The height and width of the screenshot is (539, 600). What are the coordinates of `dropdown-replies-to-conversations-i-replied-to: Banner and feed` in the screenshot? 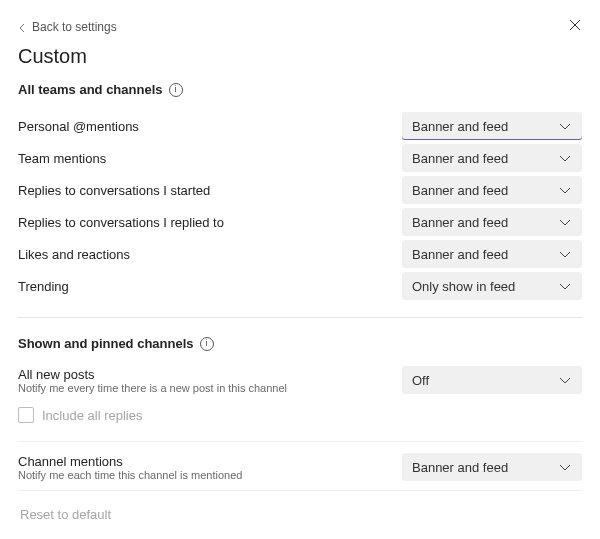 It's located at (492, 222).